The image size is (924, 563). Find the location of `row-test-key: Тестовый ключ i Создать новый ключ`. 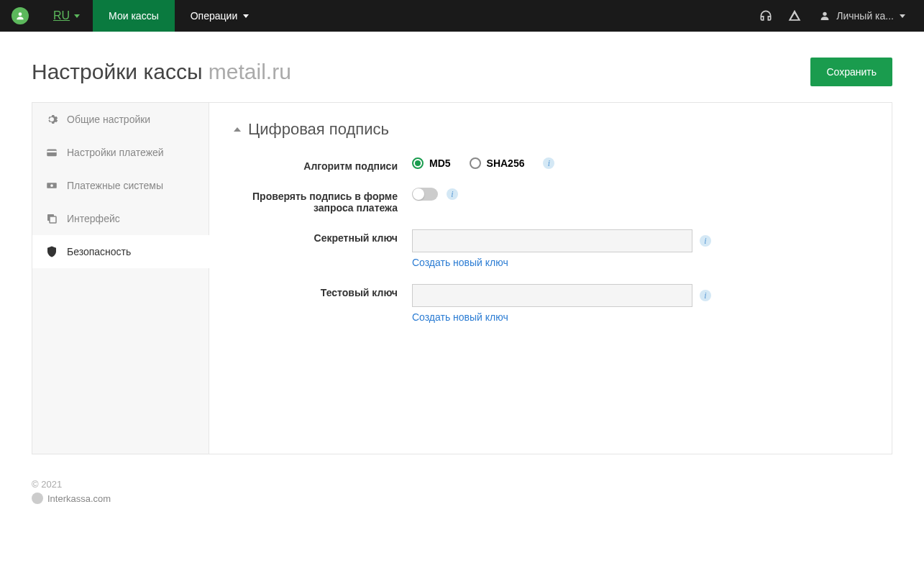

row-test-key: Тестовый ключ i Создать новый ключ is located at coordinates (551, 303).